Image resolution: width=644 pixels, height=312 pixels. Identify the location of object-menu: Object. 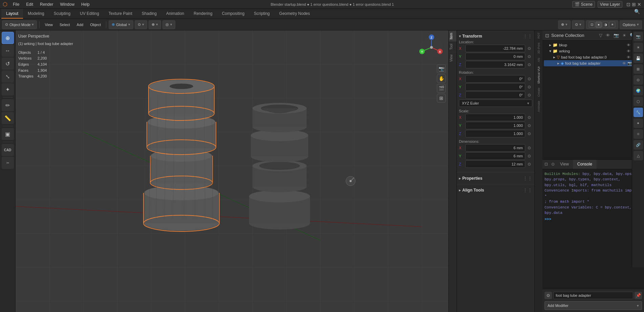
(95, 25).